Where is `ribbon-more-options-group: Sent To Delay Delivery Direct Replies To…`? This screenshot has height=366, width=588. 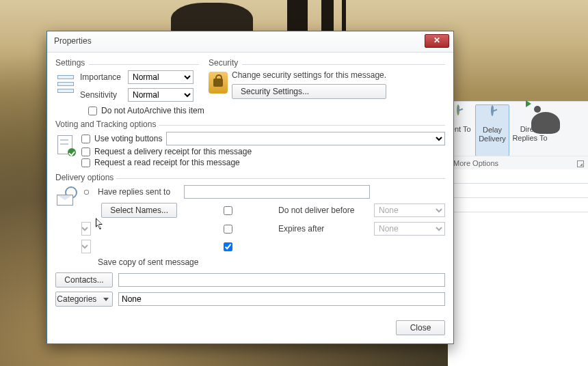 ribbon-more-options-group: Sent To Delay Delivery Direct Replies To… is located at coordinates (518, 136).